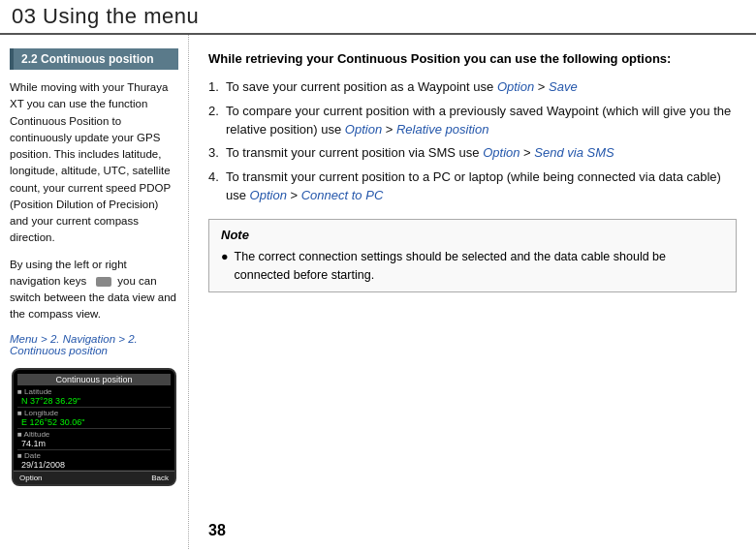 This screenshot has height=551, width=756. Describe the element at coordinates (94, 397) in the screenshot. I see `screen-row-lat: ■ Latitude N 37°28 36.29"` at that location.